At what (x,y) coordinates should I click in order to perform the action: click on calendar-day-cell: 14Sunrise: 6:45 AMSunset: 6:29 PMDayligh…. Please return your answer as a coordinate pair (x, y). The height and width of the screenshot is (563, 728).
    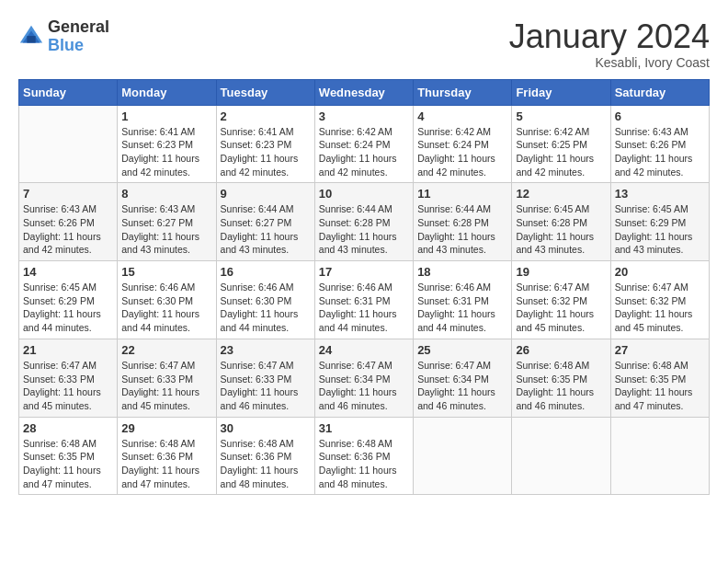
    Looking at the image, I should click on (68, 300).